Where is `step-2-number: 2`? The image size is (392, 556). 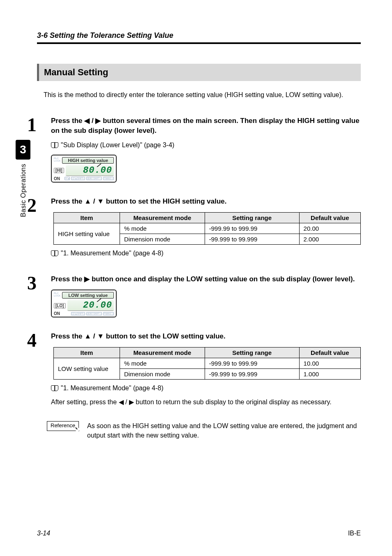 step-2-number: 2 is located at coordinates (37, 205).